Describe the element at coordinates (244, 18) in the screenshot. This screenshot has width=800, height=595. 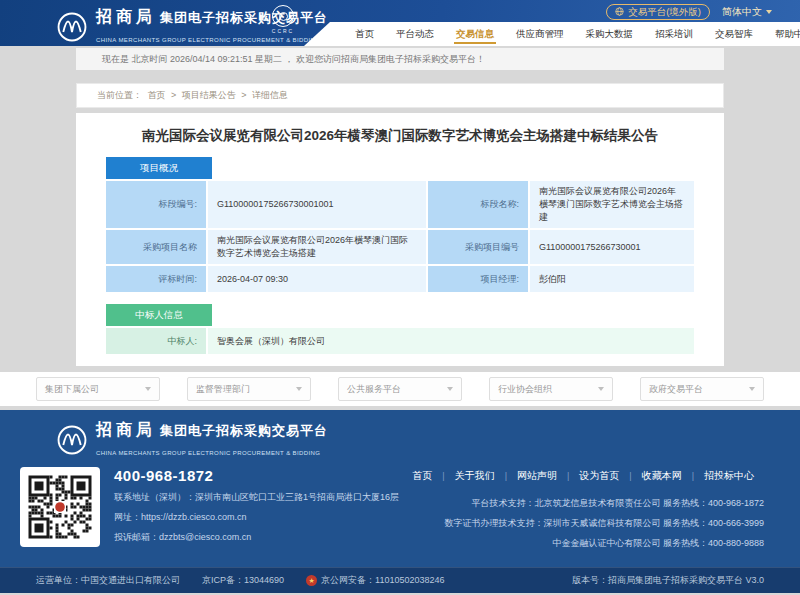
I see `brand-suffix: 集团电子招标采购交易平台` at that location.